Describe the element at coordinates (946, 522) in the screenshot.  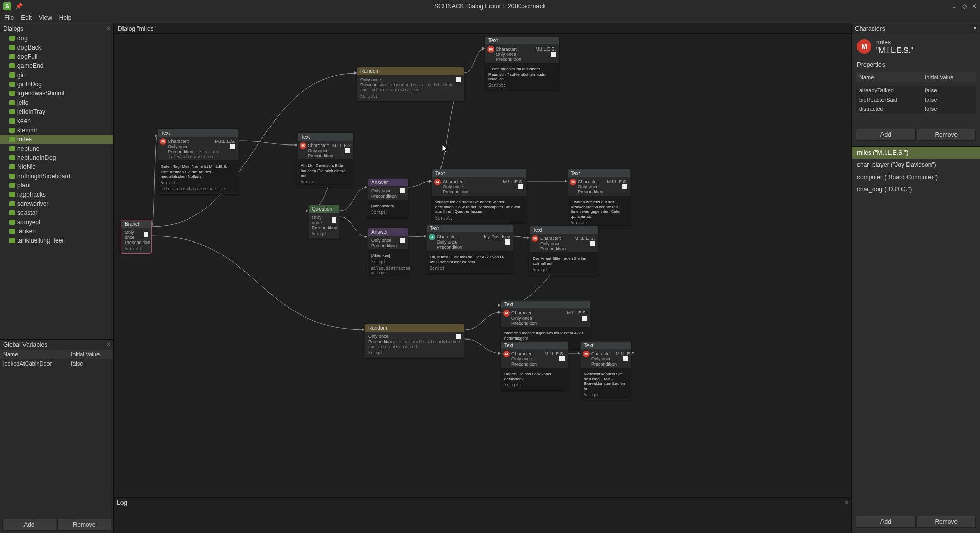
I see `character-list-remove-button: Remove` at that location.